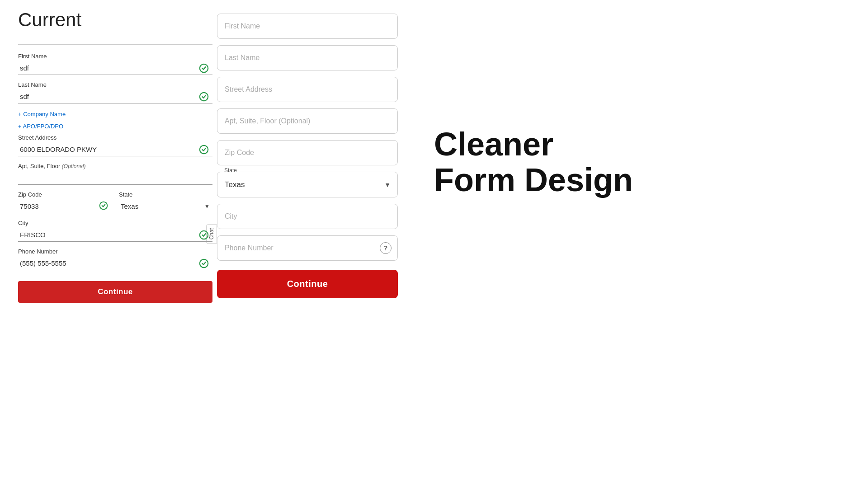 This screenshot has width=868, height=488. Describe the element at coordinates (115, 205) in the screenshot. I see `zip-state-row: Zip Code State Texas ▼` at that location.